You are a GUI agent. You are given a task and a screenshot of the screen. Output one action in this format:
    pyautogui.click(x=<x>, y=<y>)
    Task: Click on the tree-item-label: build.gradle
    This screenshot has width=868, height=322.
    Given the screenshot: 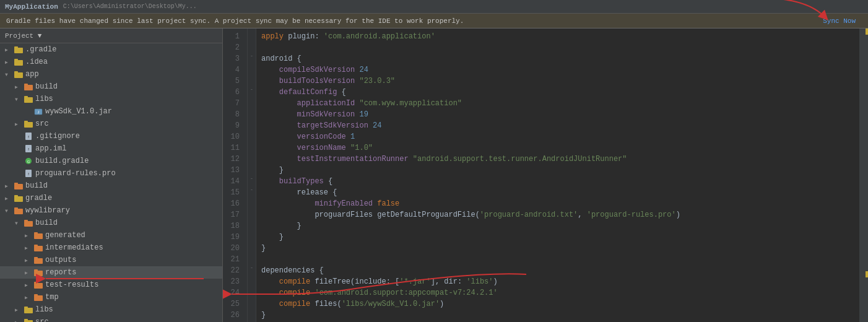 What is the action you would take?
    pyautogui.click(x=62, y=161)
    